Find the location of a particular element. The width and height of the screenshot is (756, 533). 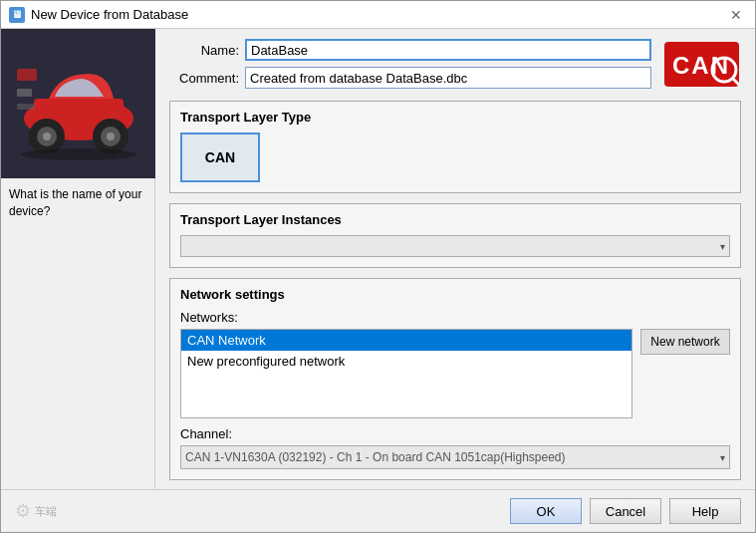

network-item-preconfigured-label: New preconfigured network is located at coordinates (266, 361).